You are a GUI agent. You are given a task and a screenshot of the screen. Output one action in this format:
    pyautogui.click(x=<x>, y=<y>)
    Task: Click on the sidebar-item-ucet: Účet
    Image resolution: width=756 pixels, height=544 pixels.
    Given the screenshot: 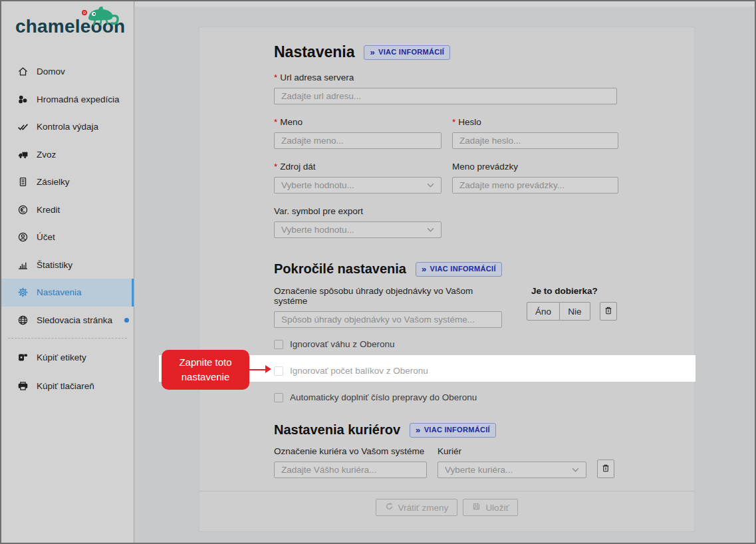 What is the action you would take?
    pyautogui.click(x=68, y=237)
    